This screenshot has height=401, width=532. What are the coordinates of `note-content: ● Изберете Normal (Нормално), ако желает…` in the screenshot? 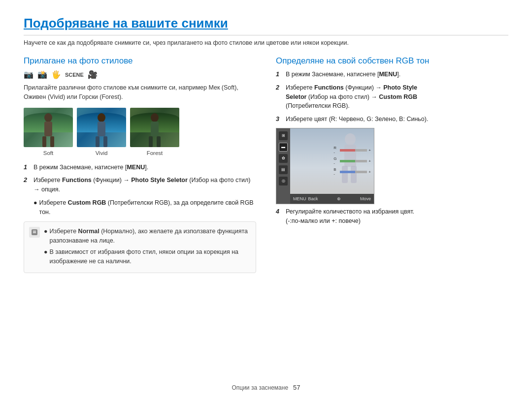 It's located at (147, 247).